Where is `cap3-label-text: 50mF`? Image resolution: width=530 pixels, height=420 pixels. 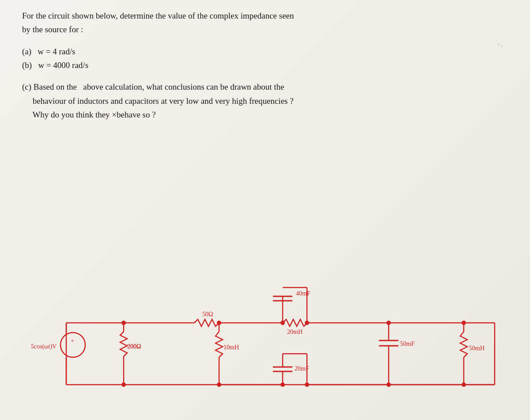 cap3-label-text: 50mF is located at coordinates (407, 344).